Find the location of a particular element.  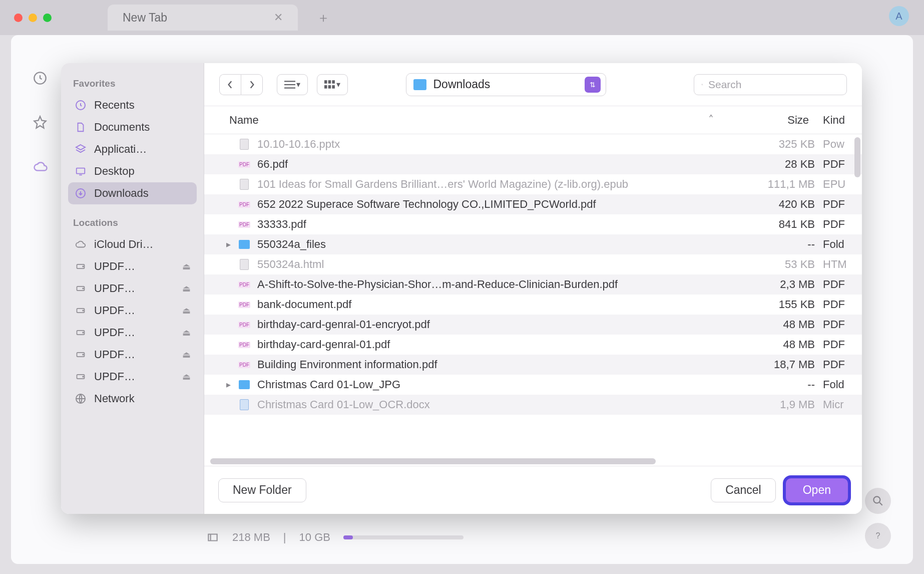

file-row: 10.10-10.16.pptx325 KBPow is located at coordinates (533, 144).